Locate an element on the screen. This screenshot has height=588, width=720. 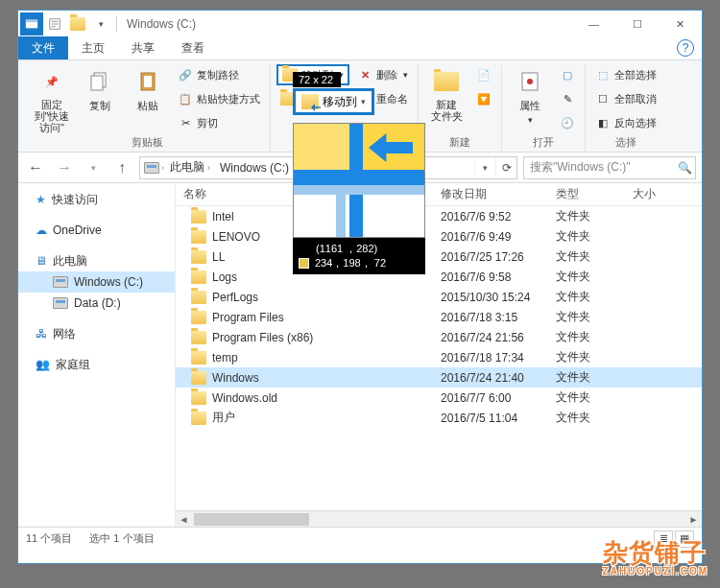
item-count: 11 个项目 is located at coordinates (49, 539).